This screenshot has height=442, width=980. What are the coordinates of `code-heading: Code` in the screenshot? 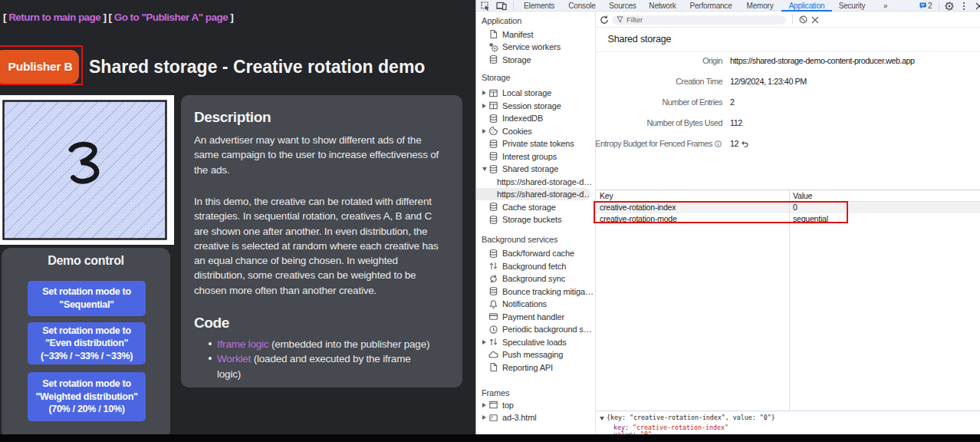 It's located at (212, 323).